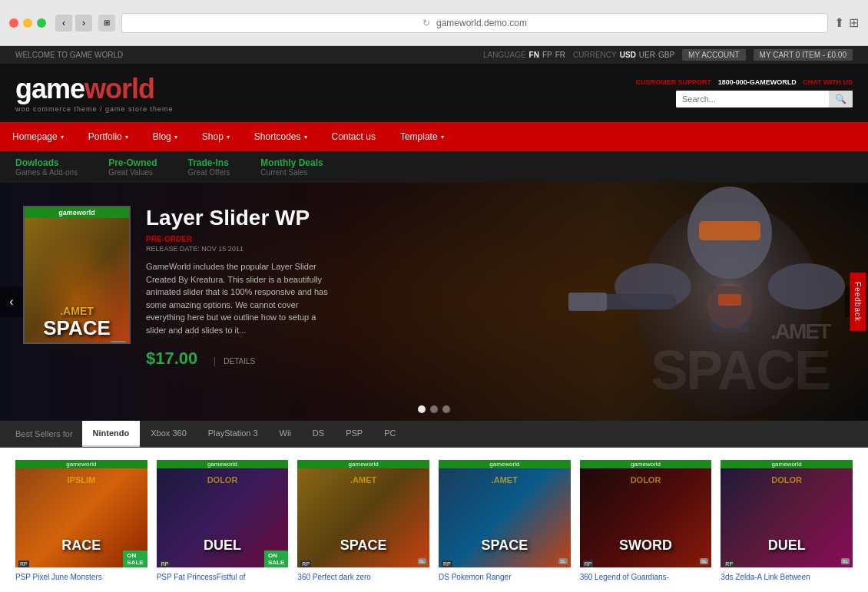 The height and width of the screenshot is (592, 868). Describe the element at coordinates (422, 137) in the screenshot. I see `nav-template: Template ▾` at that location.